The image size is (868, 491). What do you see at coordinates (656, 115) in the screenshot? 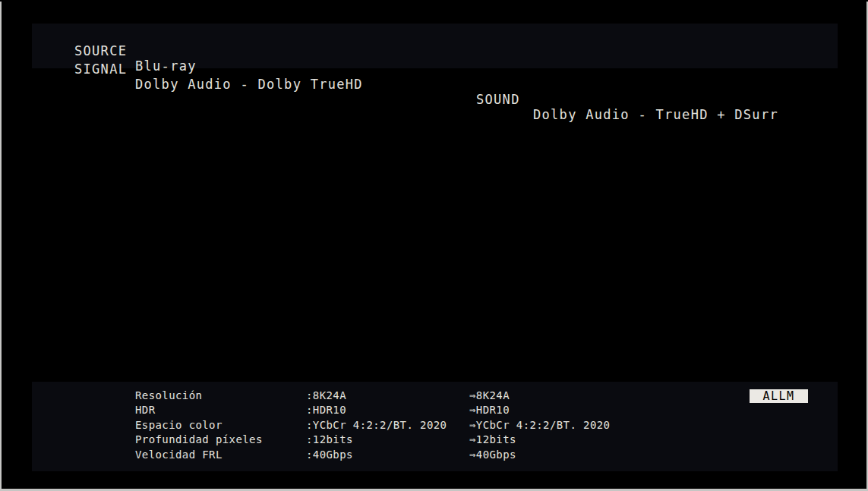
I see `sound-value: Dolby Audio - TrueHD + DSurr` at bounding box center [656, 115].